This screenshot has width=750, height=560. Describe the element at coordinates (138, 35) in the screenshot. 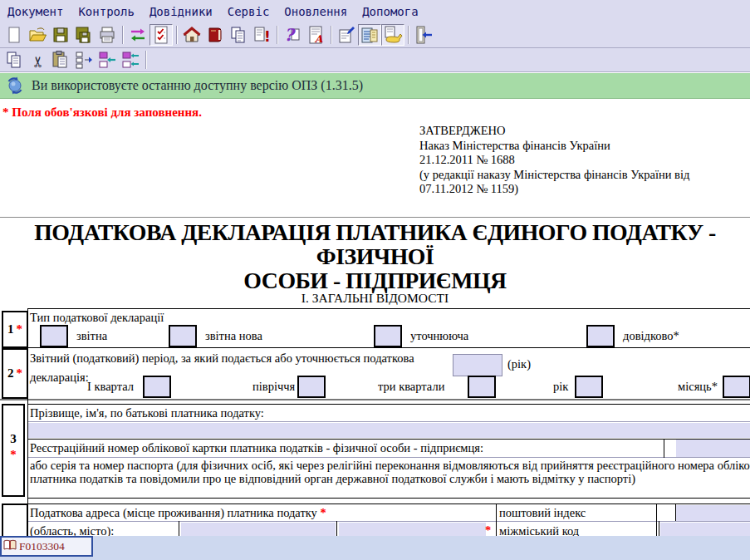

I see `exchange-button` at that location.